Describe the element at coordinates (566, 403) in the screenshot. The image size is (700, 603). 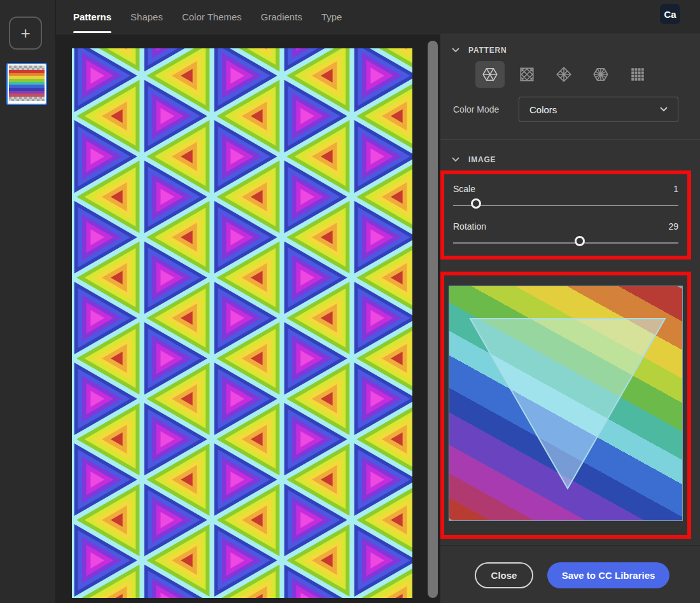
I see `source-image-preview` at that location.